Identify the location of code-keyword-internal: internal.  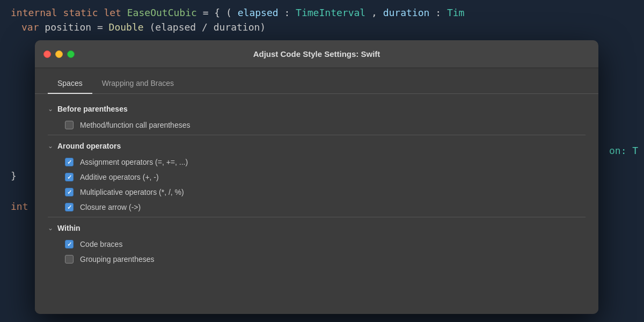
(34, 13).